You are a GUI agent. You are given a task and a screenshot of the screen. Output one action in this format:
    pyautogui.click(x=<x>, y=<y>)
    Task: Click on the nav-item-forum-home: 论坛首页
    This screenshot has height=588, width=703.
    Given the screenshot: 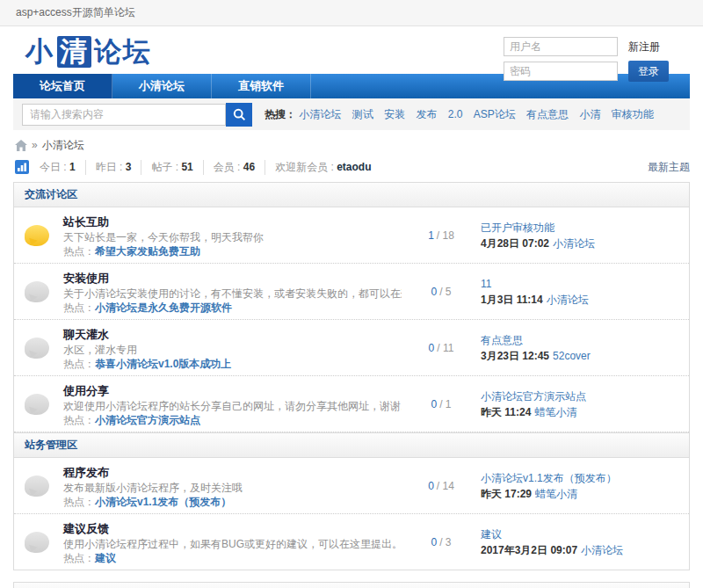 What is the action you would take?
    pyautogui.click(x=63, y=86)
    